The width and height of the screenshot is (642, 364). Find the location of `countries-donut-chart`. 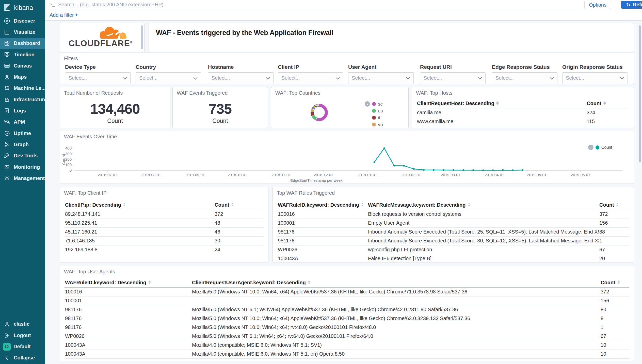

countries-donut-chart is located at coordinates (319, 112).